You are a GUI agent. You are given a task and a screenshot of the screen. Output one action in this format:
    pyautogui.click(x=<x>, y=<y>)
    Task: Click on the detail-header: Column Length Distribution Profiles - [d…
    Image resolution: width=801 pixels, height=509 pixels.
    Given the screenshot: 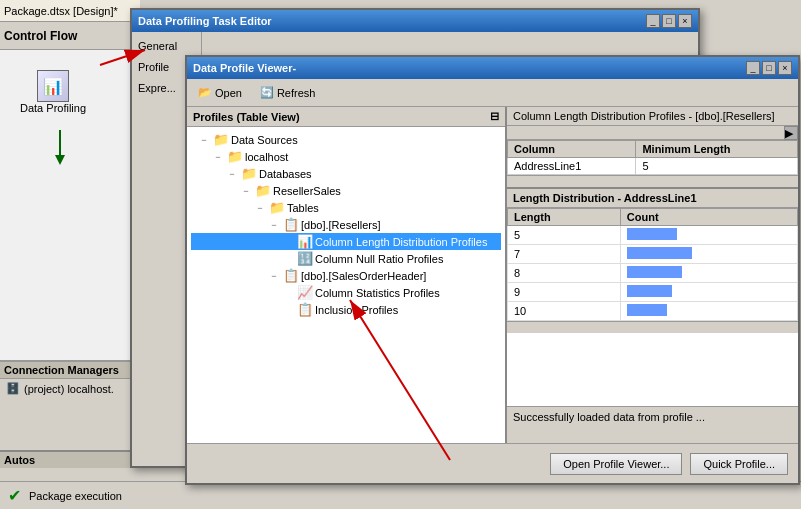 What is the action you would take?
    pyautogui.click(x=652, y=116)
    